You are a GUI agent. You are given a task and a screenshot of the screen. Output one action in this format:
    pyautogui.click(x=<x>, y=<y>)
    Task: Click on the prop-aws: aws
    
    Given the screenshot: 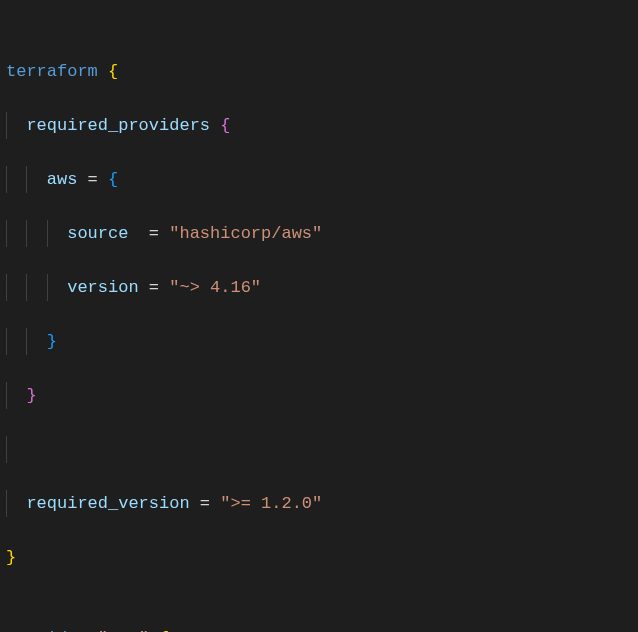 What is the action you would take?
    pyautogui.click(x=62, y=180)
    